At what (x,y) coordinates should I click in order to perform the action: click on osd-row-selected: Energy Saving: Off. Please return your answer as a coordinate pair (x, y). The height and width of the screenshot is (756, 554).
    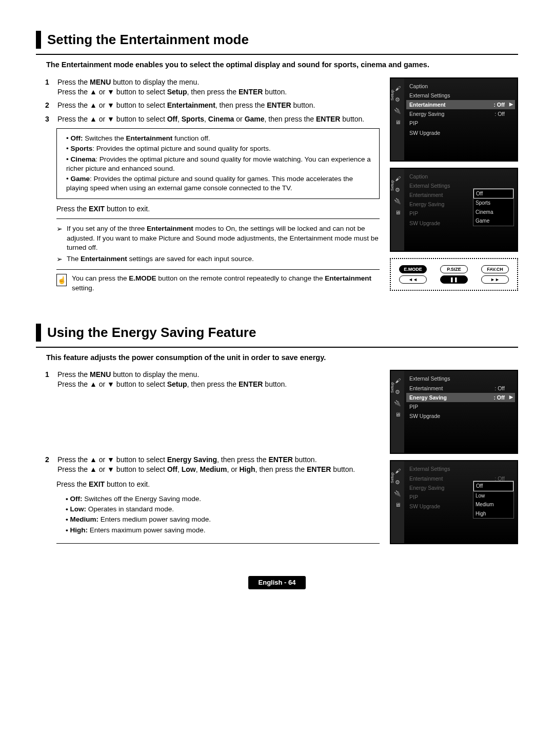
    Looking at the image, I should click on (461, 397).